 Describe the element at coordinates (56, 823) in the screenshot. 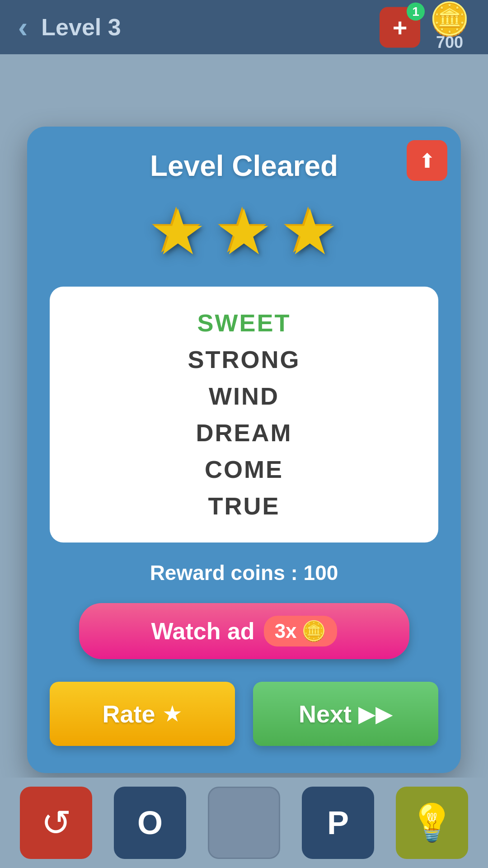

I see `toolbar-refresh-button: ↺` at that location.